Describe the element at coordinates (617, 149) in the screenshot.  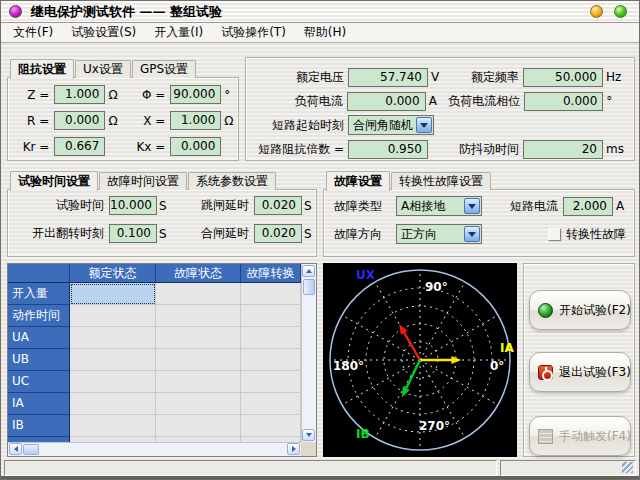
I see `debounce-time-unit: ms` at that location.